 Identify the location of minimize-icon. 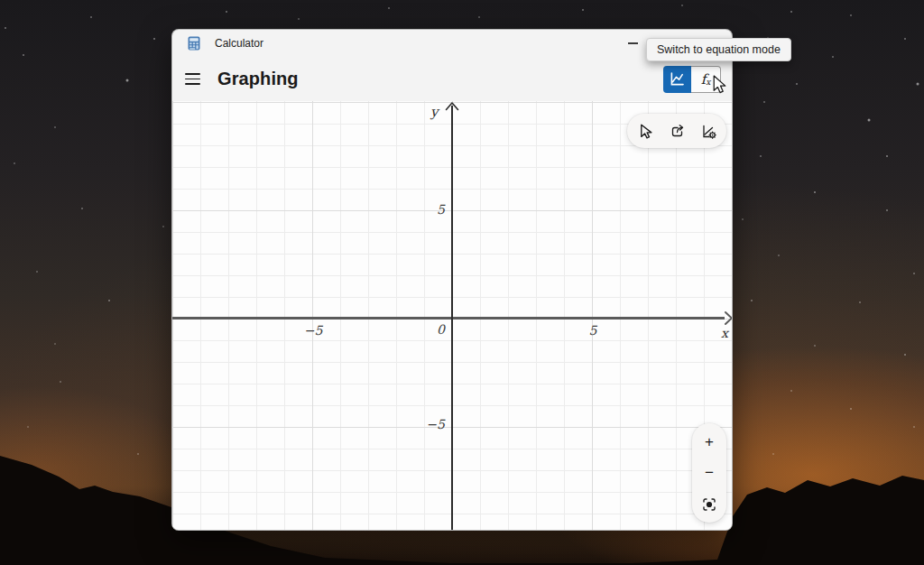
(633, 43).